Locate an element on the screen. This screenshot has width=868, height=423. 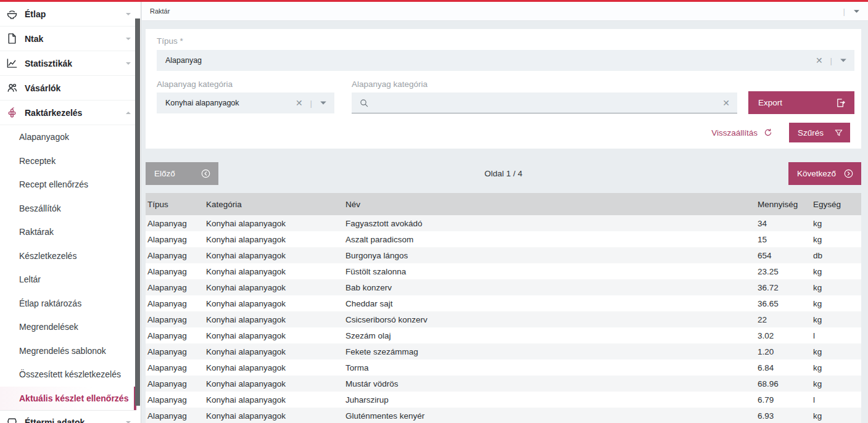
sidebar-item-raktarak: Raktárak is located at coordinates (68, 232).